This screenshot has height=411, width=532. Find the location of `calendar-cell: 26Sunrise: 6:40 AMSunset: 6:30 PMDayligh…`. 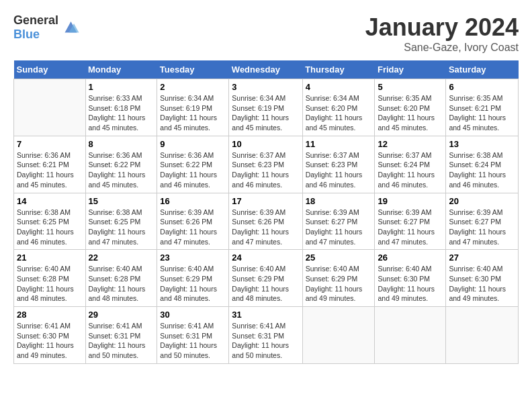

calendar-cell: 26Sunrise: 6:40 AMSunset: 6:30 PMDayligh… is located at coordinates (410, 278).